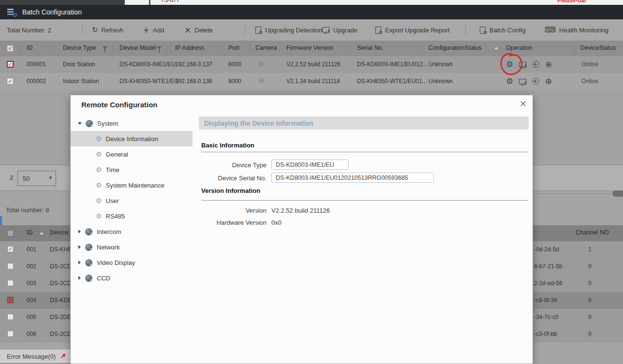 The image size is (623, 364). I want to click on device-serial-label: Device Serial No., so click(230, 178).